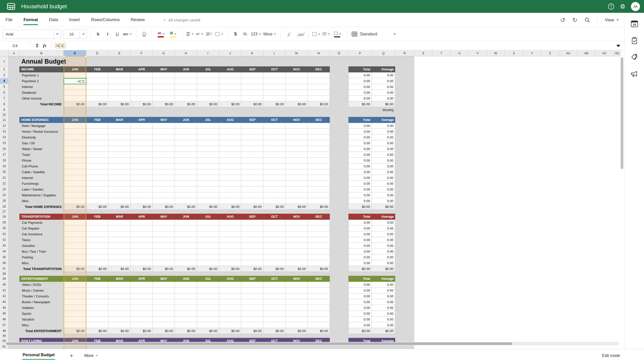 The image size is (644, 362). I want to click on month-header-cell: SEP, so click(252, 217).